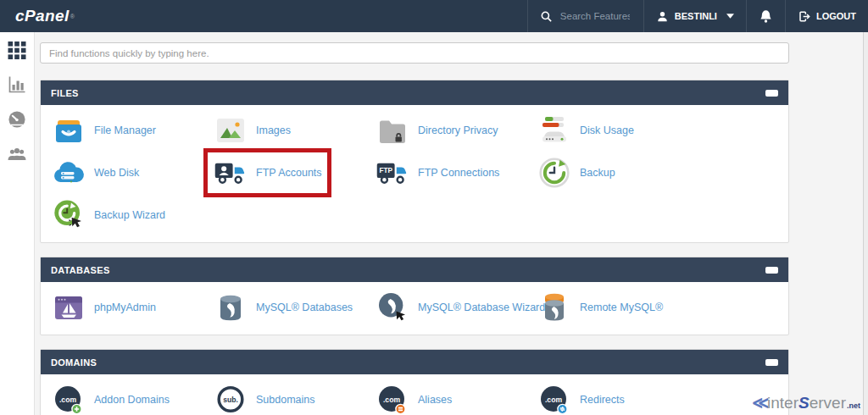 This screenshot has height=415, width=868. I want to click on app-label: Aliases, so click(435, 400).